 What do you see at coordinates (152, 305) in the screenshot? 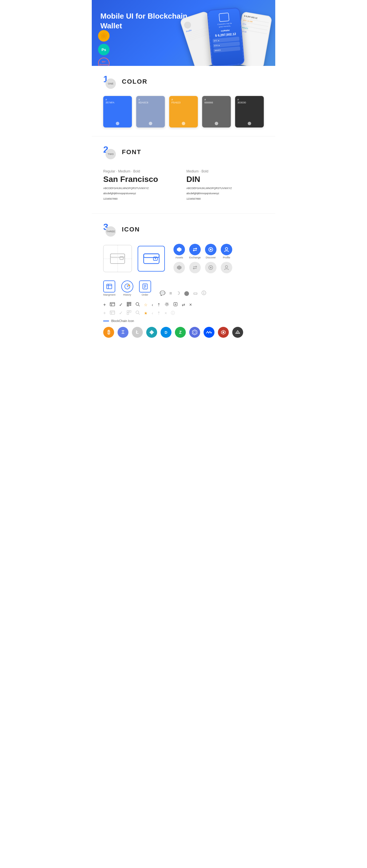
I see `back-icon: ‹` at bounding box center [152, 305].